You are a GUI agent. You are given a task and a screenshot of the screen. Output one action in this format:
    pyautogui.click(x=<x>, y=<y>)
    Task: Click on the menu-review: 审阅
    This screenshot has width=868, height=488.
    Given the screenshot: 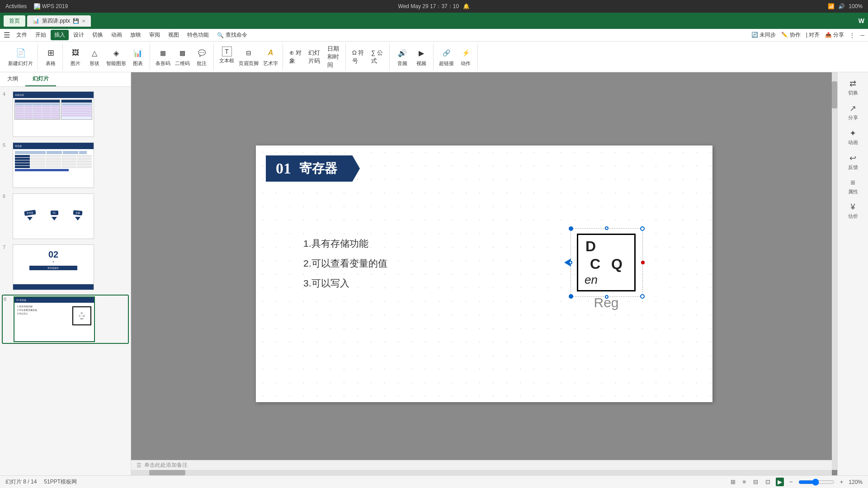 What is the action you would take?
    pyautogui.click(x=155, y=35)
    